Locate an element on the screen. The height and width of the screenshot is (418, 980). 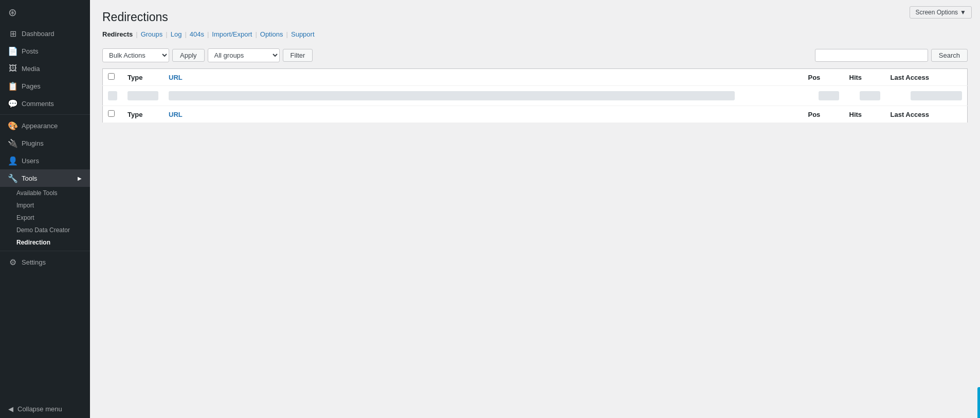
apply-button: Apply is located at coordinates (188, 56).